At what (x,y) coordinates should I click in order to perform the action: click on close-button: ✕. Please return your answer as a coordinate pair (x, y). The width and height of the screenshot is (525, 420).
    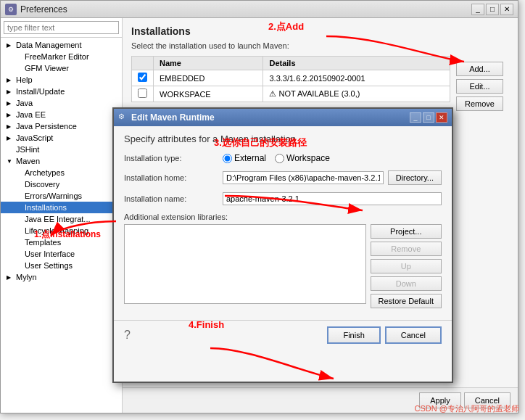
    Looking at the image, I should click on (507, 9).